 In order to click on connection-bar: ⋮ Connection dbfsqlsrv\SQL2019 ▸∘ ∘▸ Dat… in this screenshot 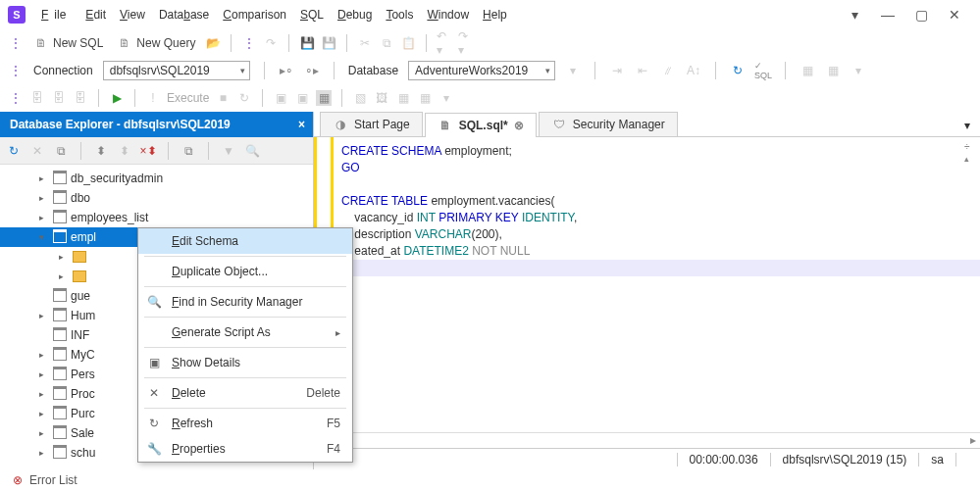, I will do `click(490, 71)`.